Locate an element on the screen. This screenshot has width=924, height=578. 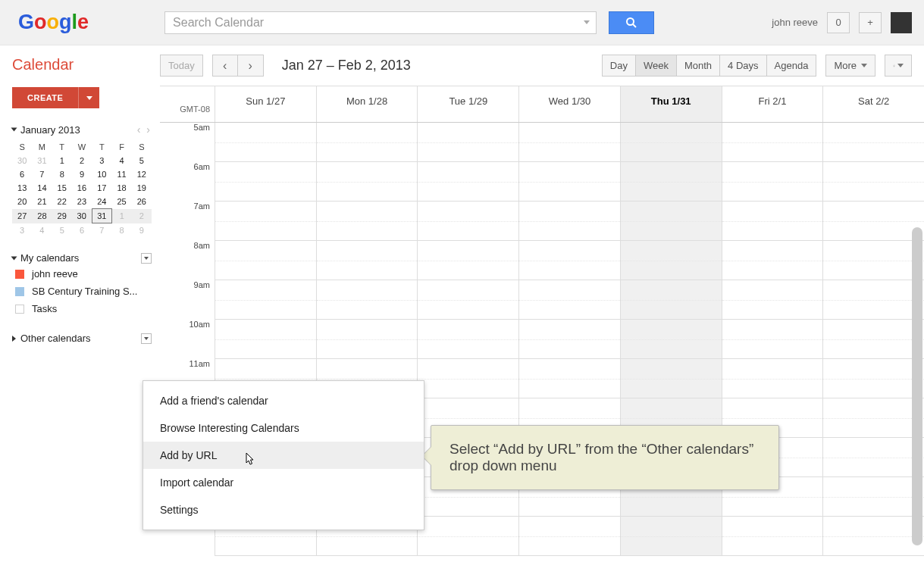
mini-day: 4 is located at coordinates (42, 230).